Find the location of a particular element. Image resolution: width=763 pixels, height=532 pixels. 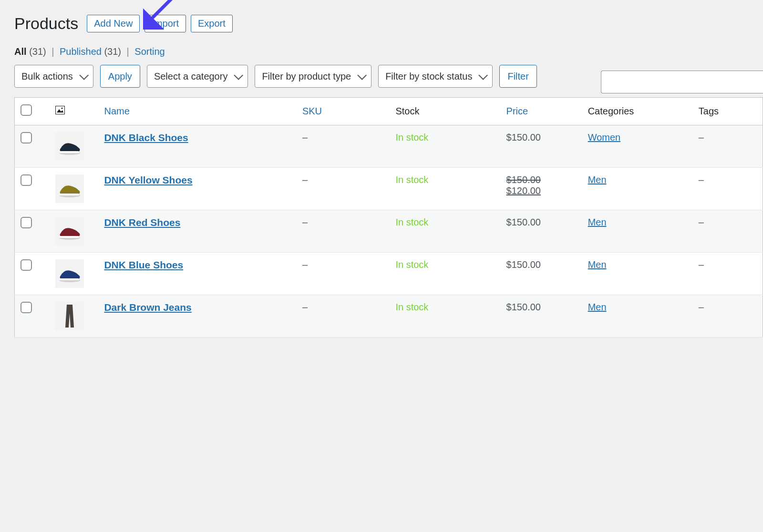

price-current: $120.00 is located at coordinates (542, 191).